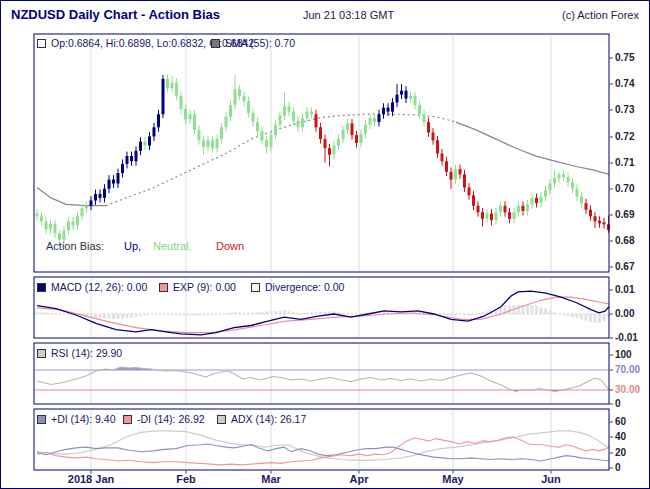 Image resolution: width=650 pixels, height=489 pixels. I want to click on adx-swatch-icon, so click(222, 420).